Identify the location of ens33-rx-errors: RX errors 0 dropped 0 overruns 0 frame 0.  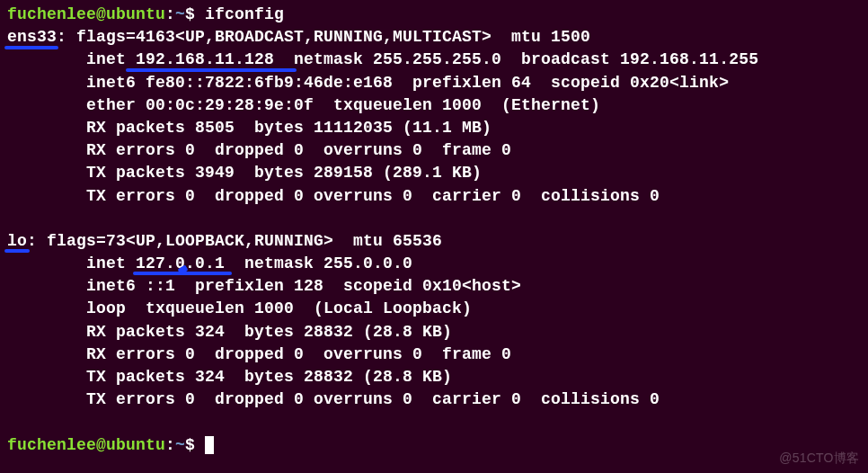
(434, 151).